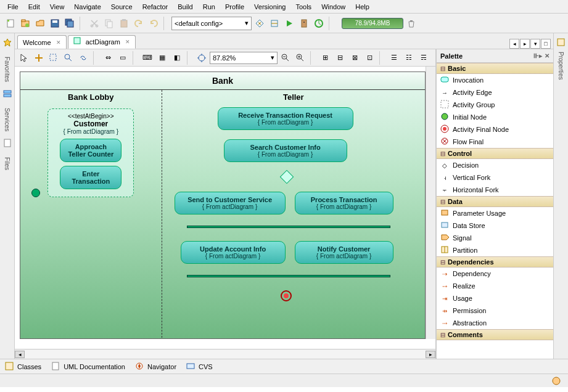 The image size is (568, 392). What do you see at coordinates (286, 58) in the screenshot?
I see `zoom-out-icon` at bounding box center [286, 58].